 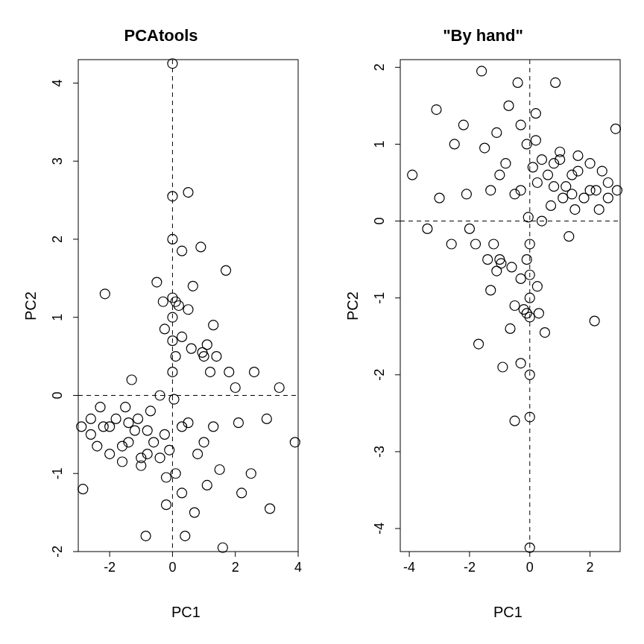 What do you see at coordinates (31, 306) in the screenshot?
I see `left-ylabel: PC2` at bounding box center [31, 306].